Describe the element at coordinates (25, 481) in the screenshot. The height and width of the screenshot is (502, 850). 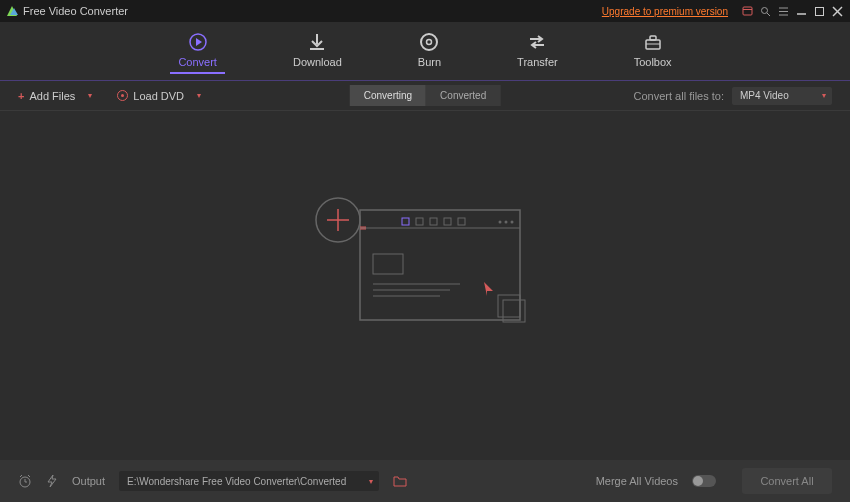
I see `alarm-icon` at that location.